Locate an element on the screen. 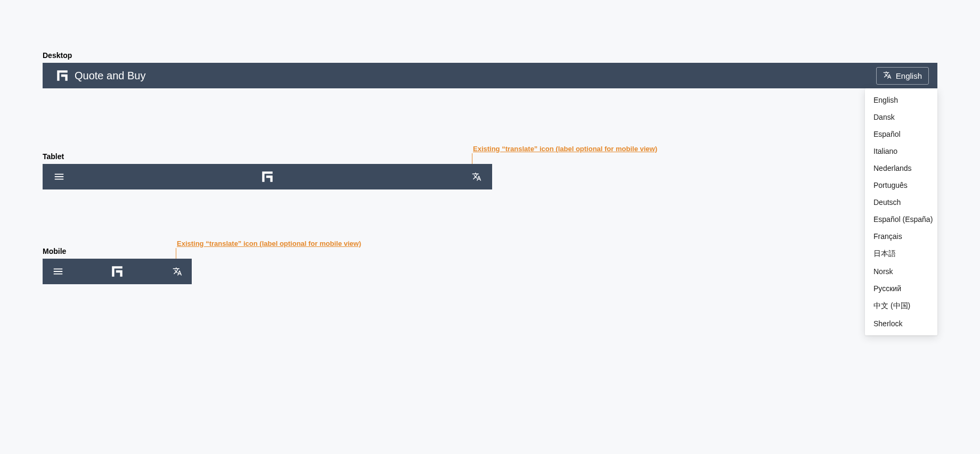 Image resolution: width=980 pixels, height=454 pixels. language-option: Norsk is located at coordinates (901, 271).